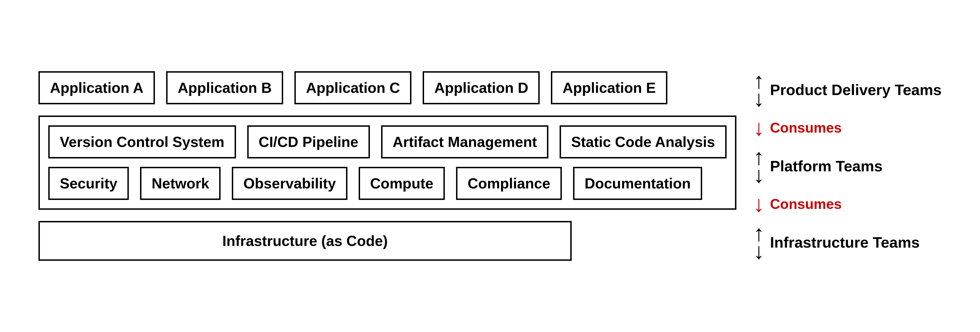 This screenshot has width=980, height=332. I want to click on observability-box: Observability, so click(290, 183).